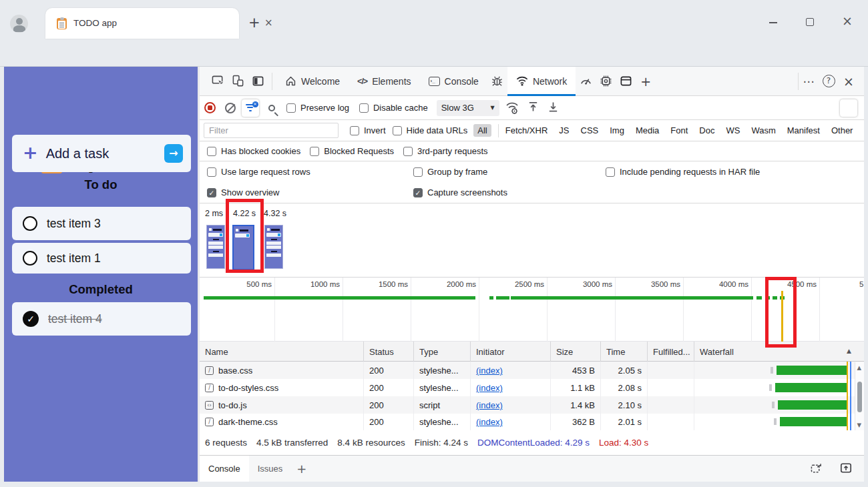  I want to click on throttling-select: Slow 3G ▼, so click(468, 108).